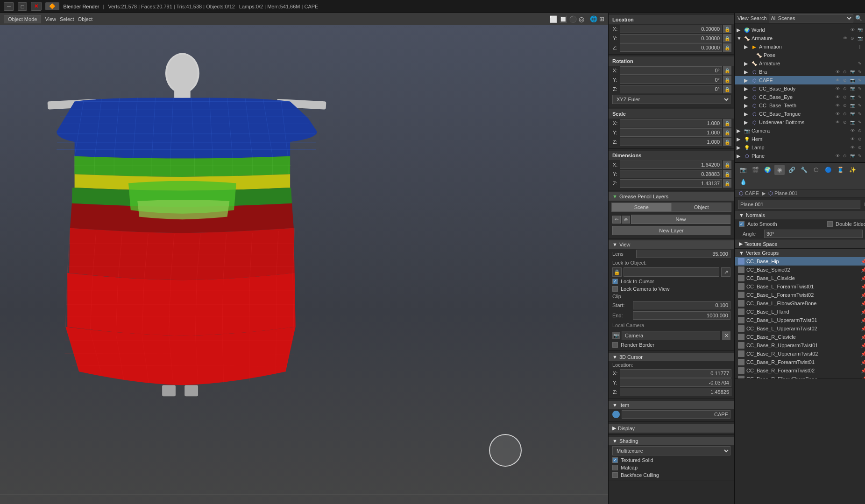  Describe the element at coordinates (671, 142) in the screenshot. I see `scale-z-input` at that location.